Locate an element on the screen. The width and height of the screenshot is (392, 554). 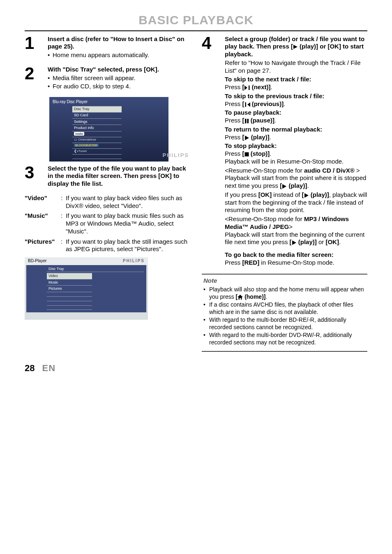
osd2-item-pictures: Pictures is located at coordinates (69, 289).